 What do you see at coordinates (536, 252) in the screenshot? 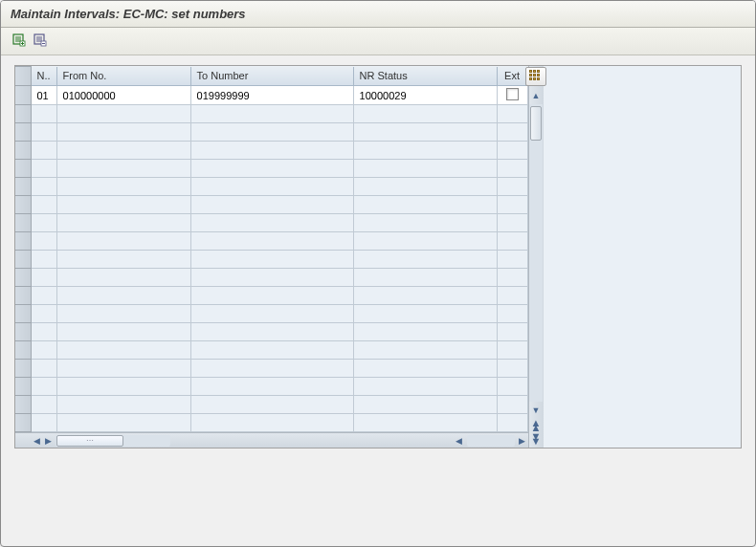
I see `vscroll-track` at bounding box center [536, 252].